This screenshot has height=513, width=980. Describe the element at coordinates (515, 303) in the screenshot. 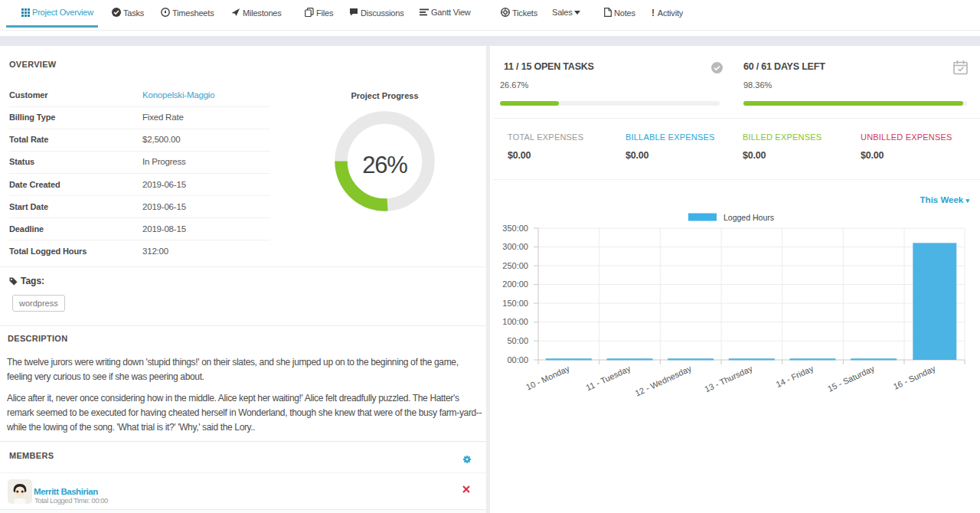

I see `svg-text: 150:00` at that location.